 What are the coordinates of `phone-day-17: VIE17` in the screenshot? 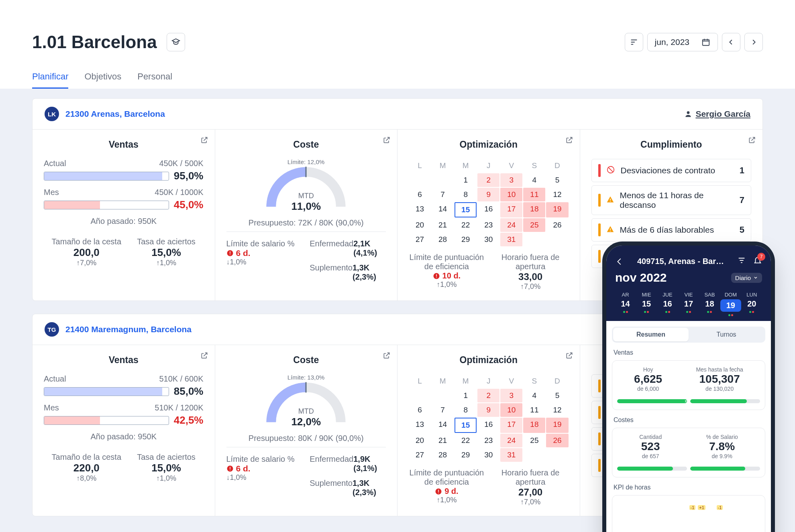 It's located at (688, 304).